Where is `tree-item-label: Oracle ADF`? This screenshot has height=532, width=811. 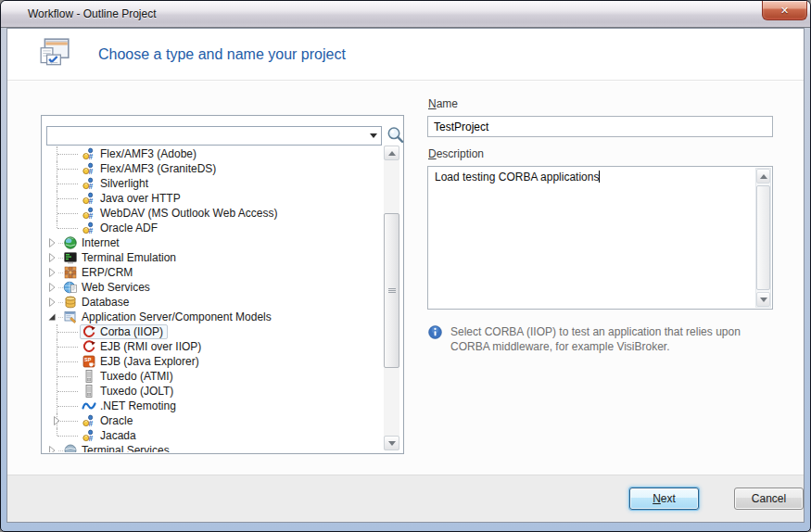 tree-item-label: Oracle ADF is located at coordinates (129, 228).